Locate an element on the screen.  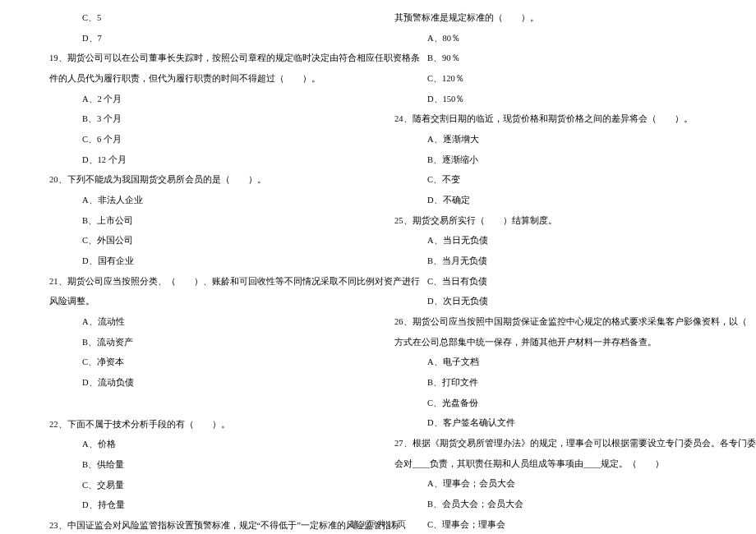
q21-stem: 21、期货公司应当按照分类、（ ）、账龄和可回收性等不同情况采取不同比例对资产进… is located at coordinates (201, 283).